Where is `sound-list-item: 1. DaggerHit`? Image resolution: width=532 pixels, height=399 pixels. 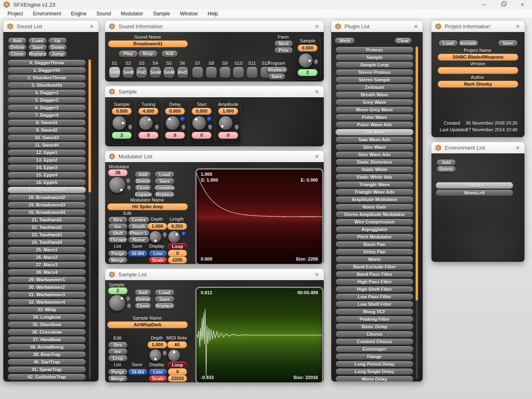
sound-list-item: 1. DaggerHit is located at coordinates (47, 70).